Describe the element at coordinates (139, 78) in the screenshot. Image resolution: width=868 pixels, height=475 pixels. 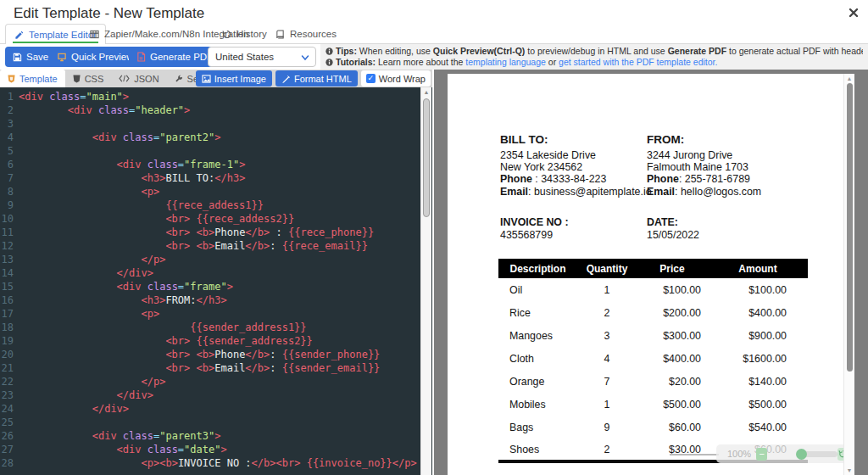
I see `editor-tab-json: JSON` at that location.